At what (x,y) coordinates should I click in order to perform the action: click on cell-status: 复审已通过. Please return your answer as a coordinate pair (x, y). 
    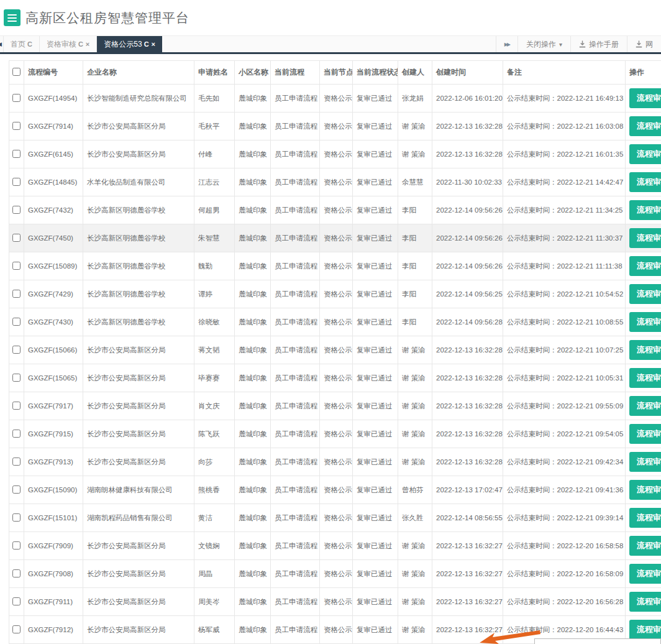
    Looking at the image, I should click on (375, 266).